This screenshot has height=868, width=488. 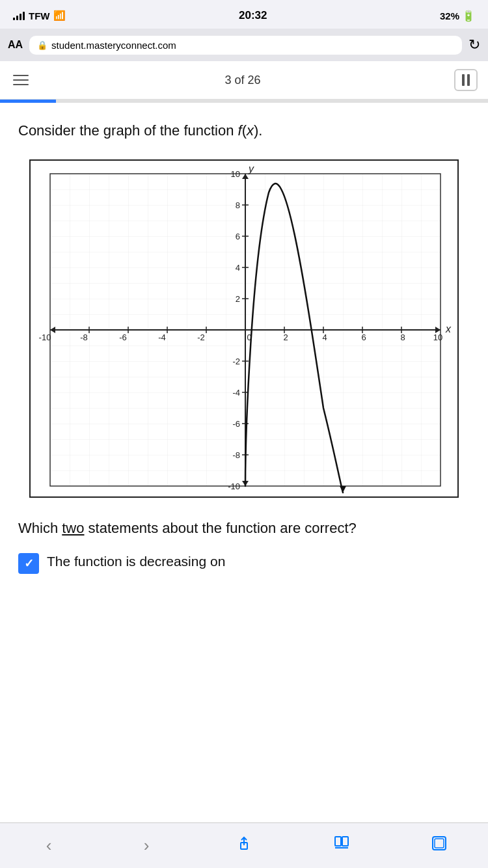 I want to click on option-label-1: The function is decreasing on, so click(x=136, y=561).